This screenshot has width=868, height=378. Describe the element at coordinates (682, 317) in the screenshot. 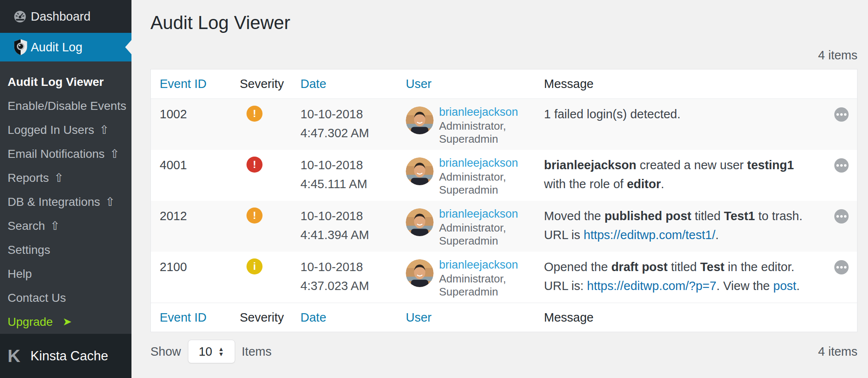

I see `column-footer-message: Message` at that location.